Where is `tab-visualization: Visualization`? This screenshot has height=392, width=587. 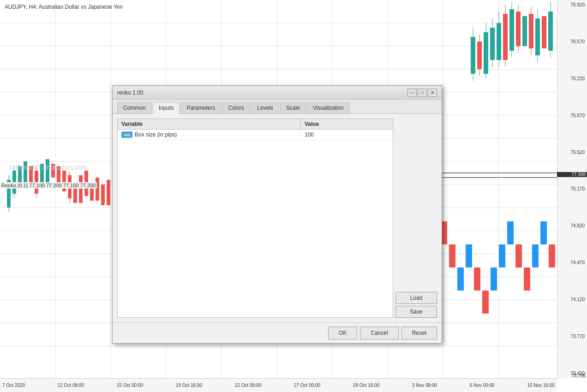
tab-visualization: Visualization is located at coordinates (329, 108).